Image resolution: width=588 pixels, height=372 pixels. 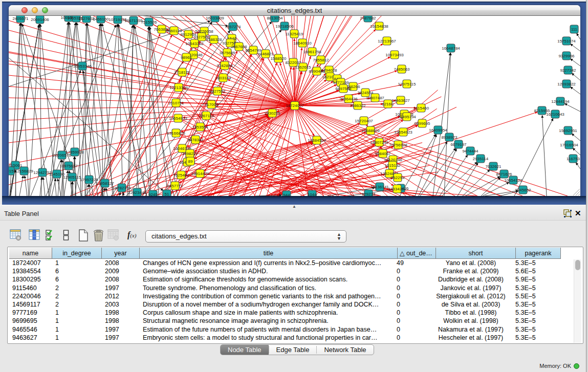 I want to click on svg-text: 2867608, so click(x=239, y=47).